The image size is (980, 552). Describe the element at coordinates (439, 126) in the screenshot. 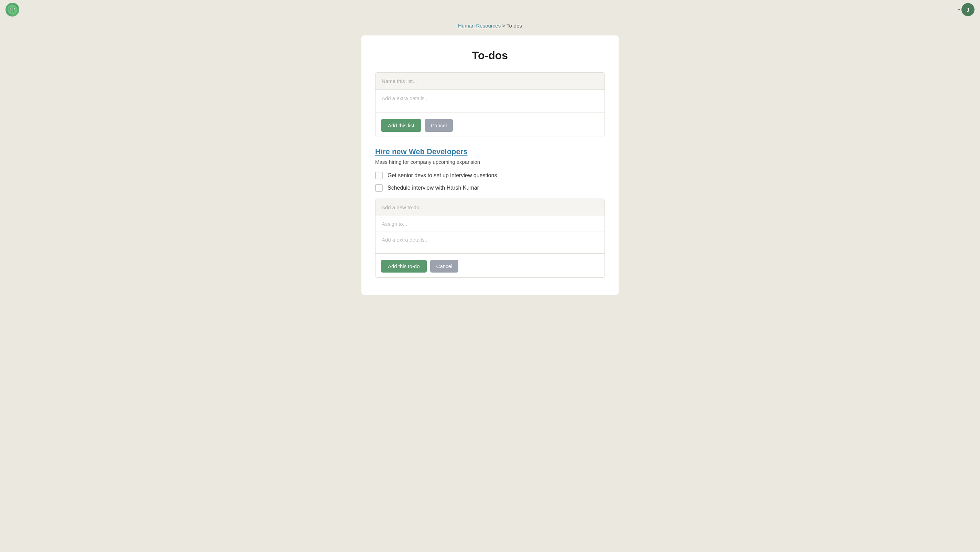

I see `cancel-list-button: Cancel` at that location.